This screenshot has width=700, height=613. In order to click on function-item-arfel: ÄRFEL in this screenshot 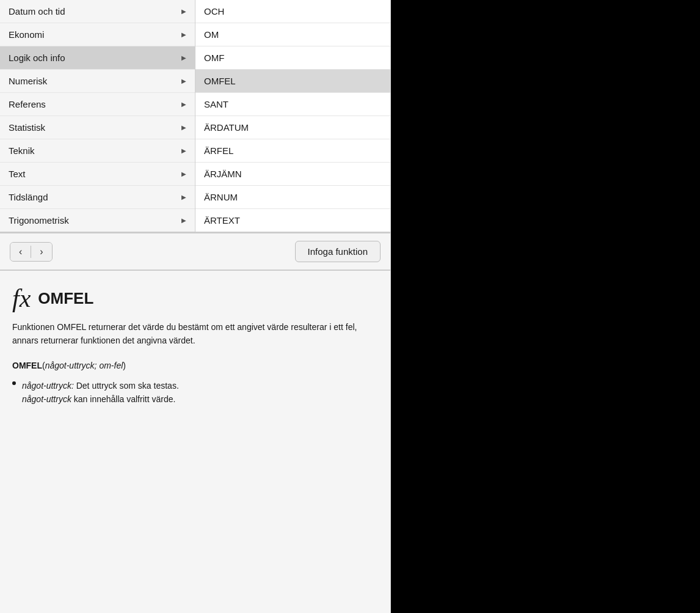, I will do `click(293, 151)`.